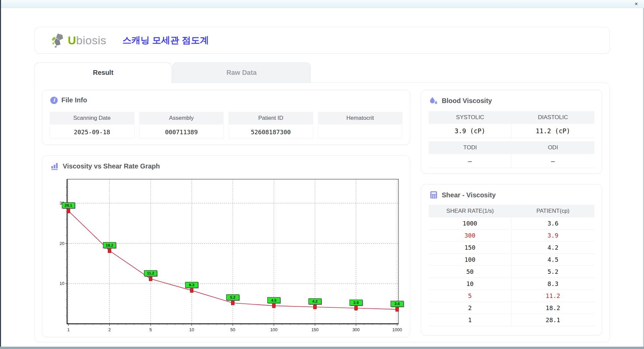 The width and height of the screenshot is (644, 349). What do you see at coordinates (512, 265) in the screenshot?
I see `shear-viscosity-table: SHEAR RATE(1/s) PATIENT(cp) 10003.63003.…` at bounding box center [512, 265].